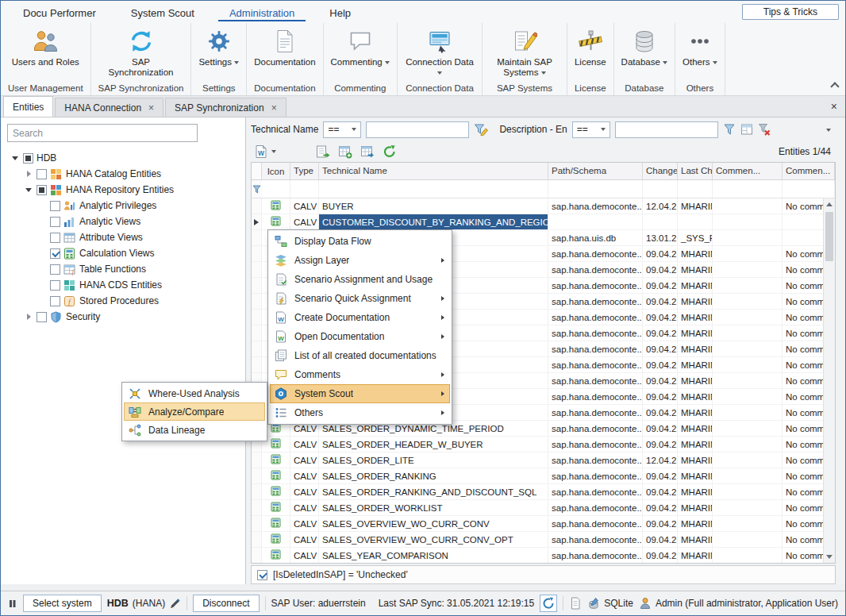 Image resolution: width=846 pixels, height=616 pixels. I want to click on tab-entities: Entities, so click(29, 106).